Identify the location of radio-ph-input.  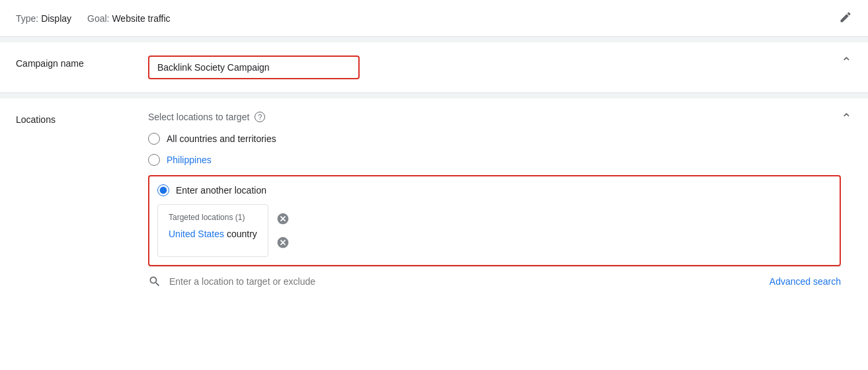
(154, 160).